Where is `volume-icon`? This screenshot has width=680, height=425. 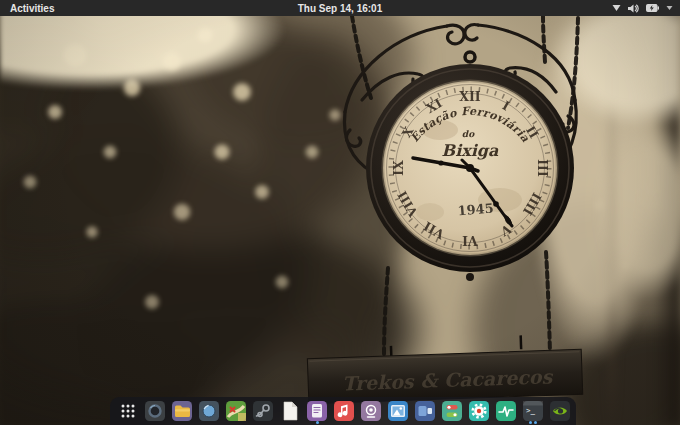
volume-icon is located at coordinates (634, 8).